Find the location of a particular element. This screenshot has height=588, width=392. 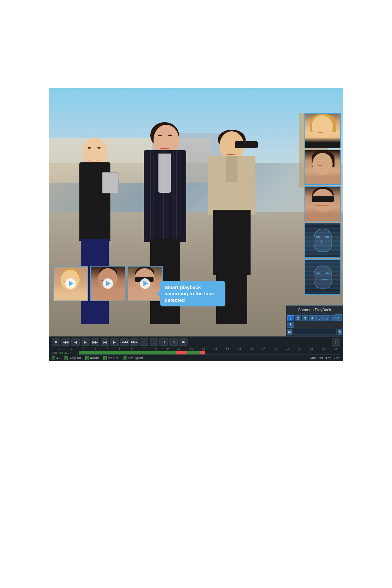

playback-footer: All Regular Alarm Manual intelligent is located at coordinates (196, 358).